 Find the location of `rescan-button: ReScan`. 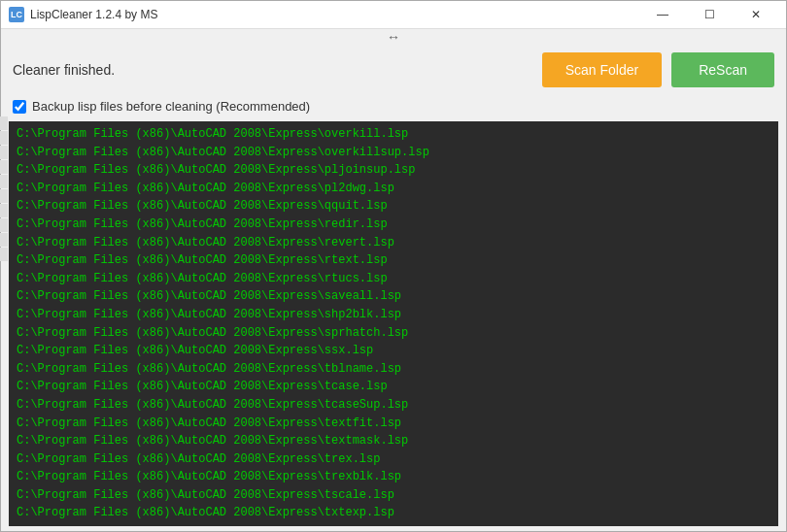

rescan-button: ReScan is located at coordinates (723, 70).